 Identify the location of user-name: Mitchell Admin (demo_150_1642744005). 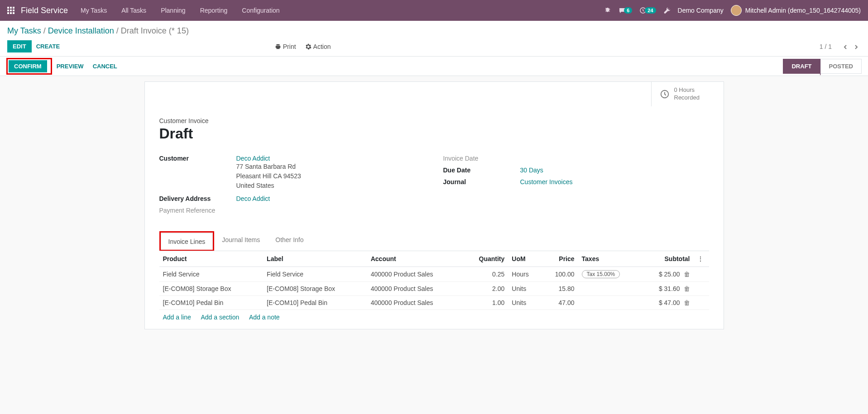
(803, 10).